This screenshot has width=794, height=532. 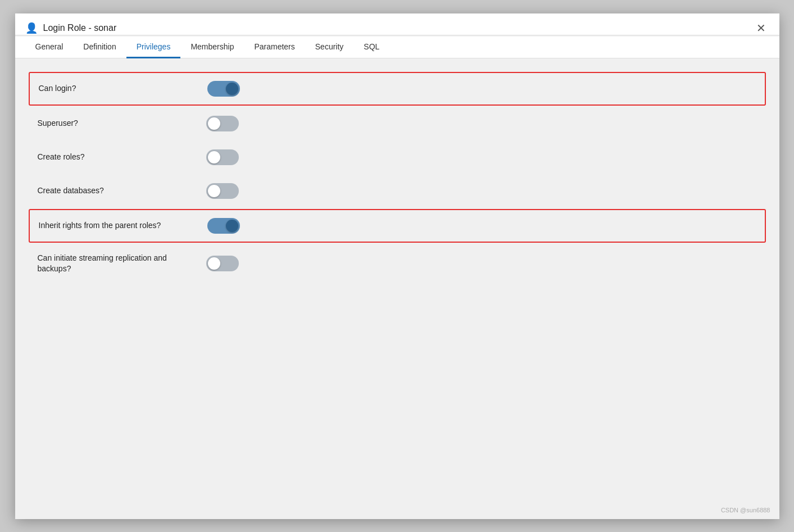 What do you see at coordinates (223, 157) in the screenshot?
I see `toggle-create-roles` at bounding box center [223, 157].